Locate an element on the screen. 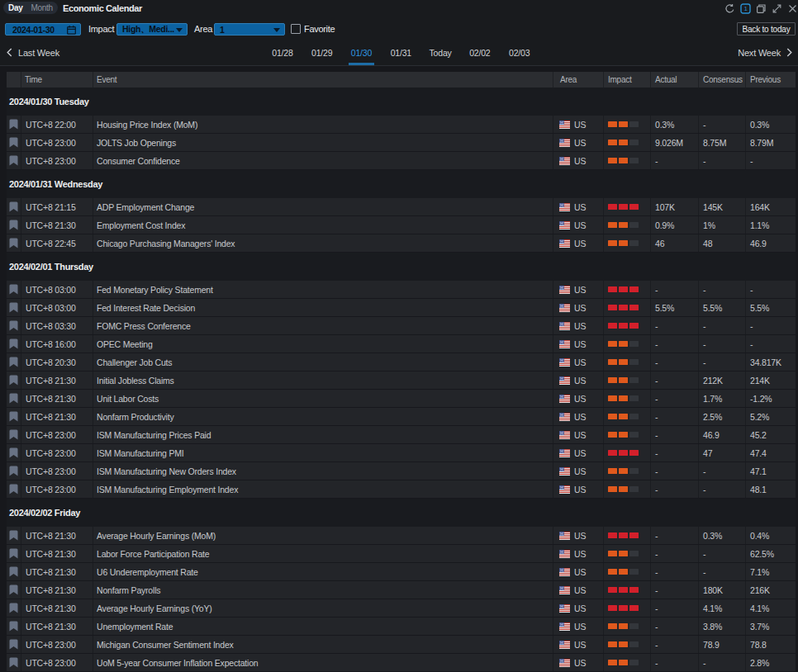  event-cell: Average Hourly Earnings (MoM) is located at coordinates (324, 535).